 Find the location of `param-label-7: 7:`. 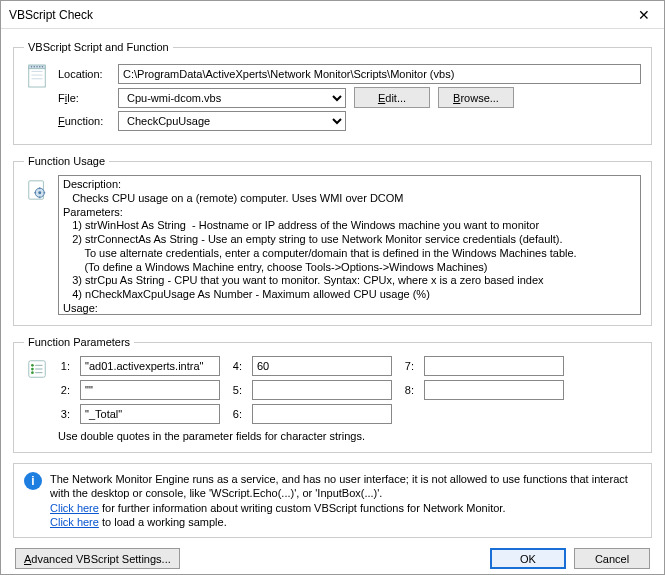

param-label-7: 7: is located at coordinates (408, 366).